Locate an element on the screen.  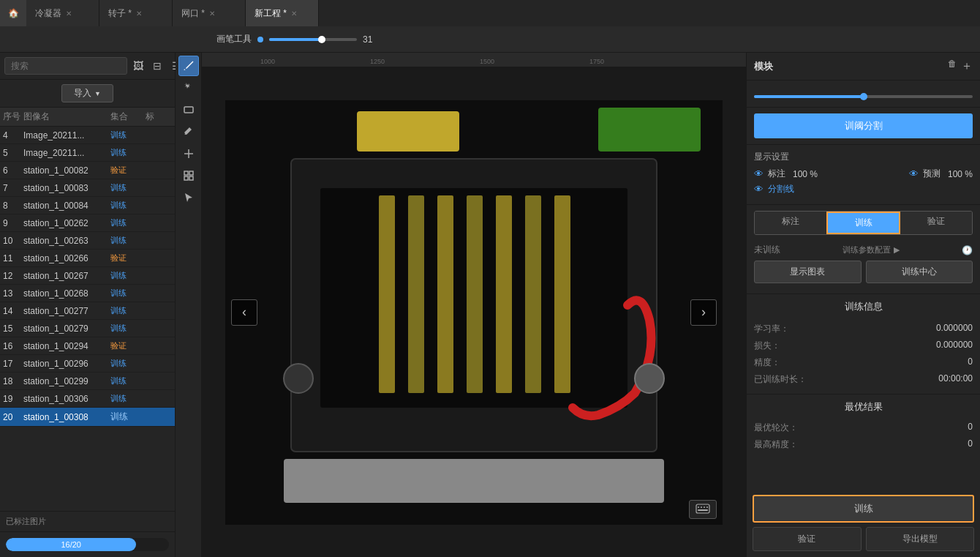
list-item: 8station_1_00084训练 is located at coordinates (88, 206).